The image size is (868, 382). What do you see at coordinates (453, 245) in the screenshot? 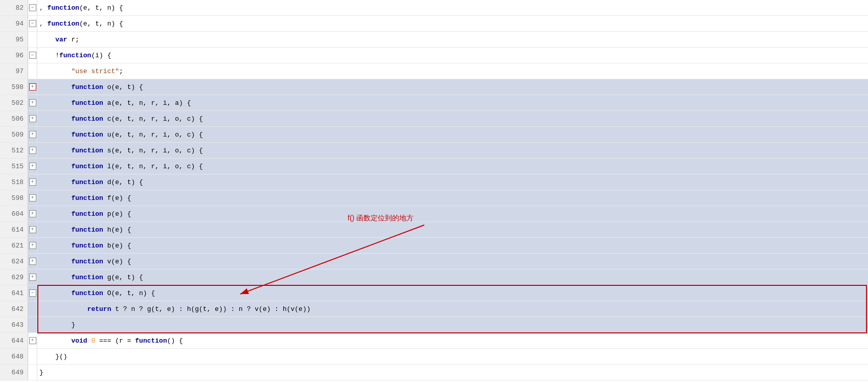
I see `code-content-621: function b(e) {` at bounding box center [453, 245].